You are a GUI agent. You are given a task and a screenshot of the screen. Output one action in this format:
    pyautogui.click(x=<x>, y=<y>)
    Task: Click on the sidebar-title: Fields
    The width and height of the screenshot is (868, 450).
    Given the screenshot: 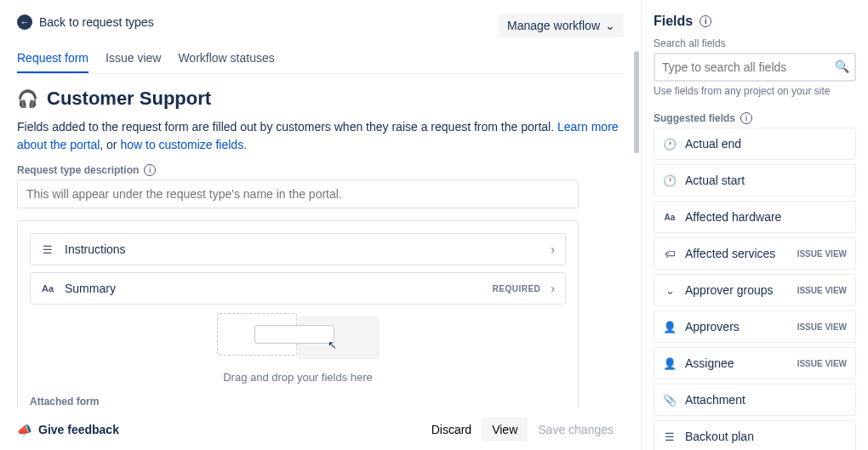 What is the action you would take?
    pyautogui.click(x=673, y=21)
    